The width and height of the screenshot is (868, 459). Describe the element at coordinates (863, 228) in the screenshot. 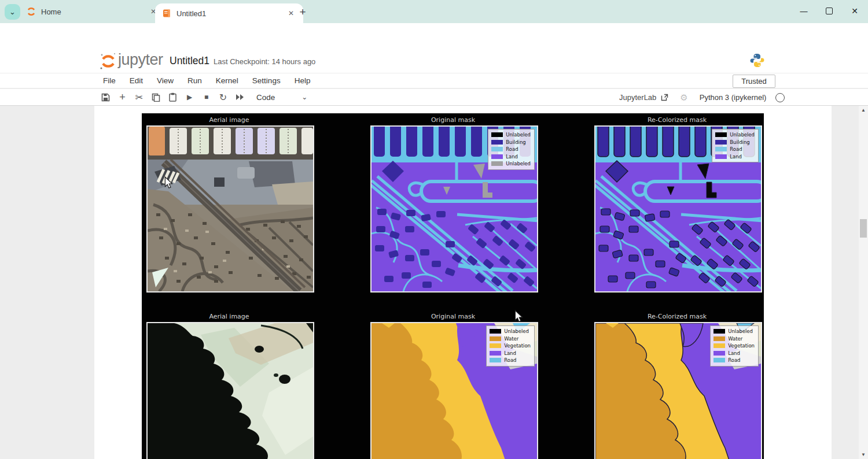

I see `scrollbar-thumb` at that location.